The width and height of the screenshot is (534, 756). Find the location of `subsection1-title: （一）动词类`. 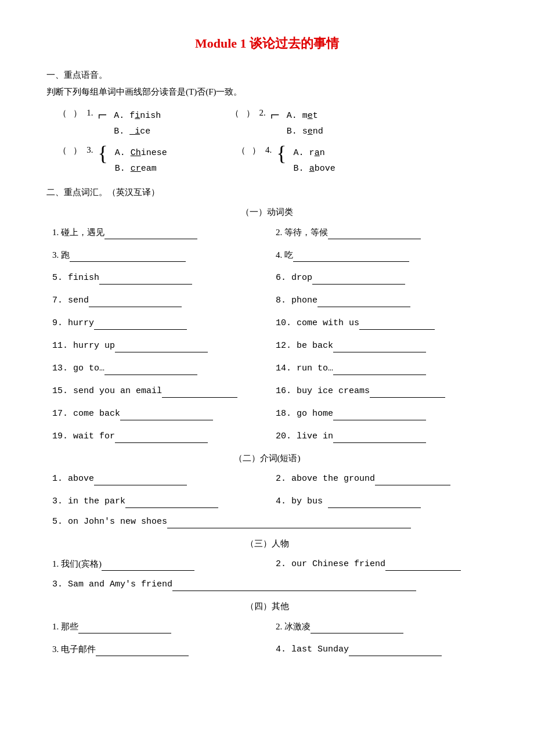

subsection1-title: （一）动词类 is located at coordinates (267, 213).